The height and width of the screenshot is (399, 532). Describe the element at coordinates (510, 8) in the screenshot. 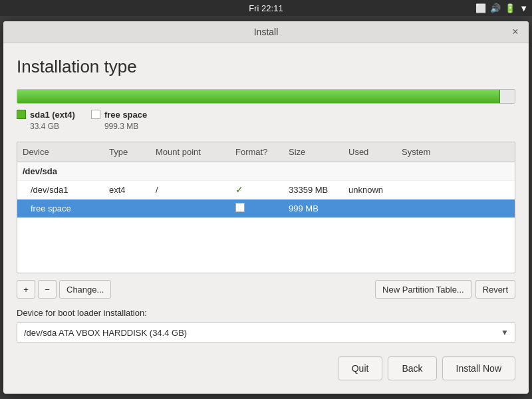

I see `battery-icon: 🔋` at that location.